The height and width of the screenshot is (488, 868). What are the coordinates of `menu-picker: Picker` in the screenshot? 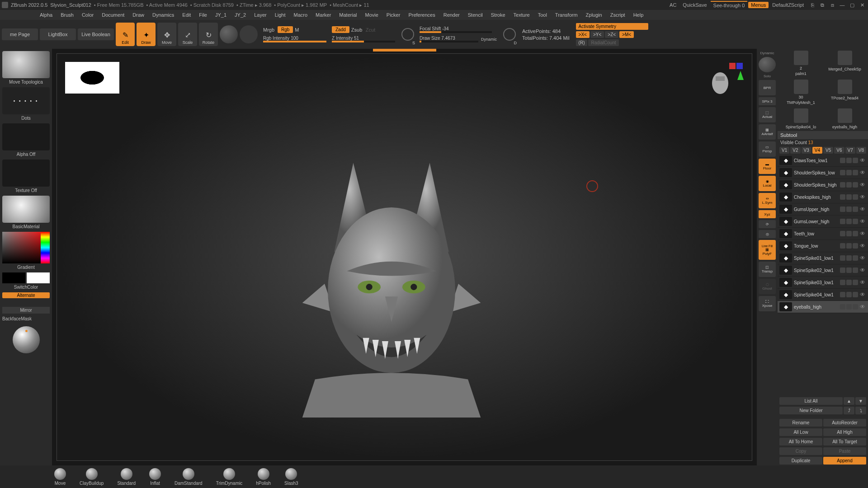 It's located at (393, 15).